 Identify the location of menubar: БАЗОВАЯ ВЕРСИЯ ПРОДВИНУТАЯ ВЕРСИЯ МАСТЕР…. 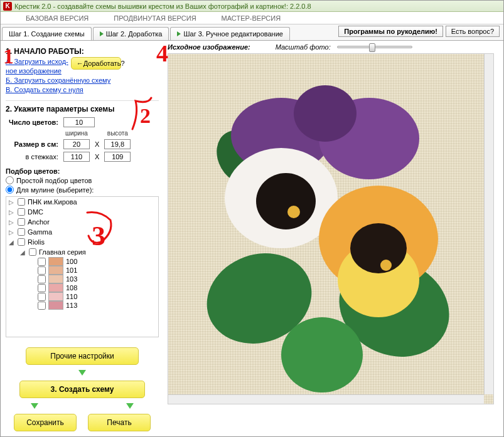
(252, 18).